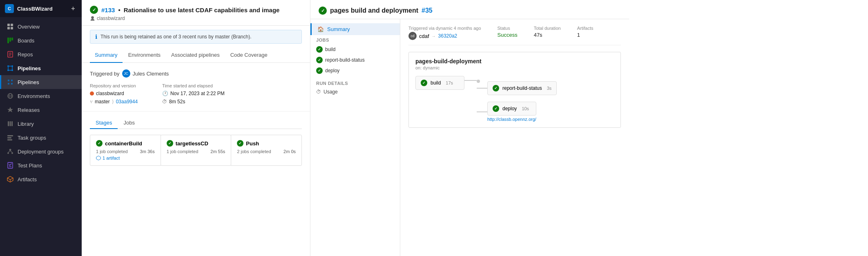  Describe the element at coordinates (26, 41) in the screenshot. I see `sidebar-item-label-boards: Boards` at that location.